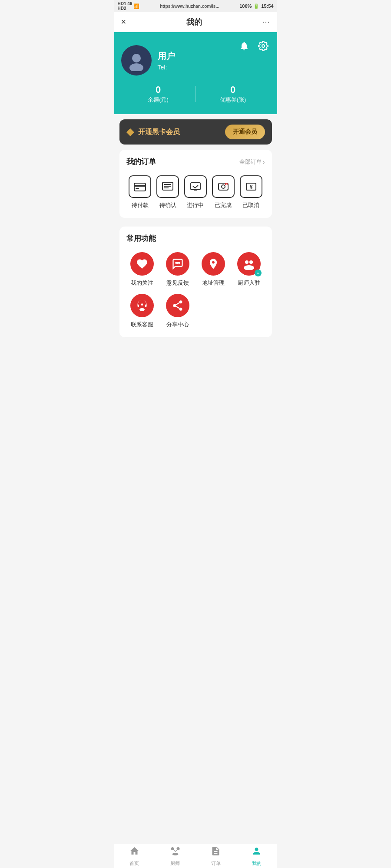 Image resolution: width=391 pixels, height=868 pixels. I want to click on functions-title: 常用功能, so click(141, 239).